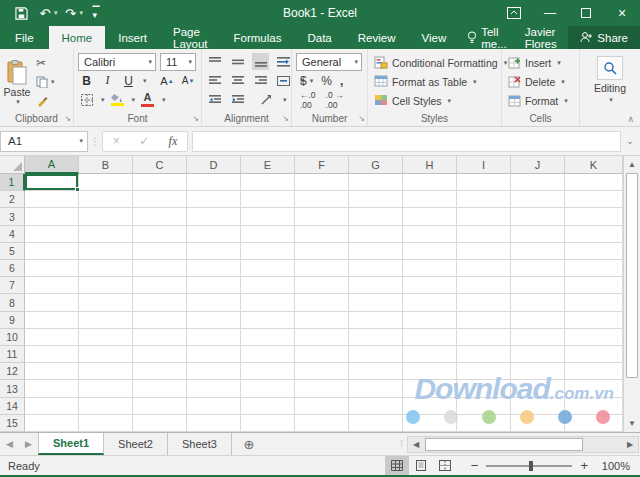 The height and width of the screenshot is (477, 640). Describe the element at coordinates (214, 100) in the screenshot. I see `decrease-indent-button` at that location.